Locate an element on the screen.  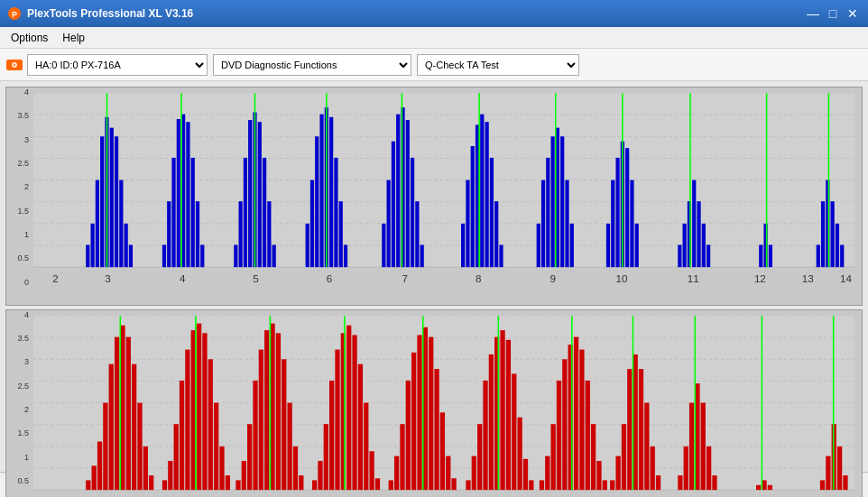
menu-options: Options is located at coordinates (29, 38).